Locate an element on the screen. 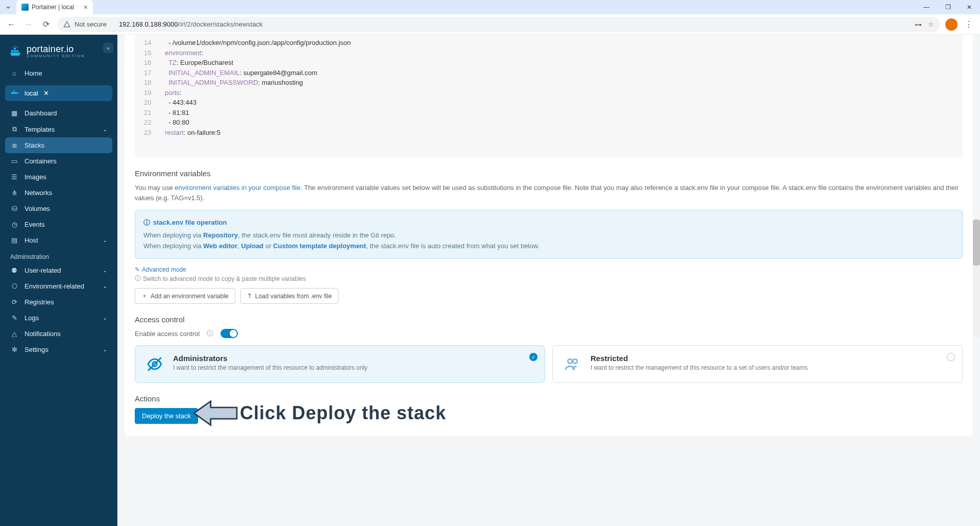 The image size is (980, 526). stackenv-info-box: ⓘstack.env file operation When deploying… is located at coordinates (549, 234).